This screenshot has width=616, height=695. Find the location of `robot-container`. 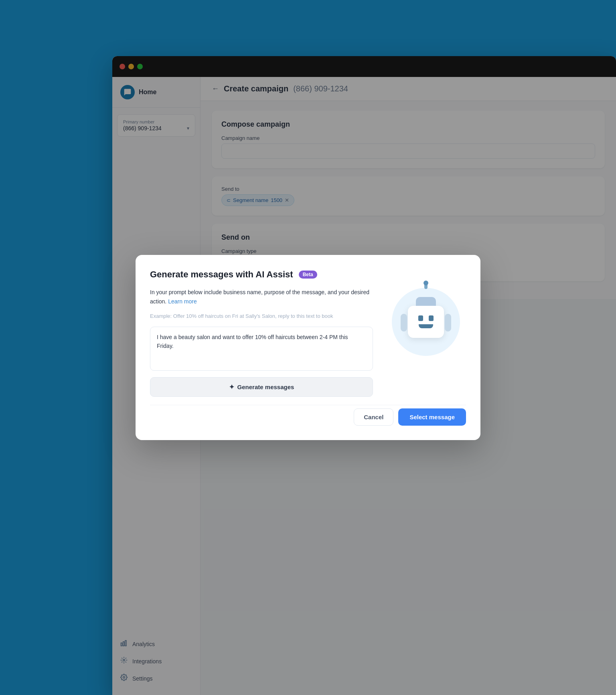

robot-container is located at coordinates (426, 322).